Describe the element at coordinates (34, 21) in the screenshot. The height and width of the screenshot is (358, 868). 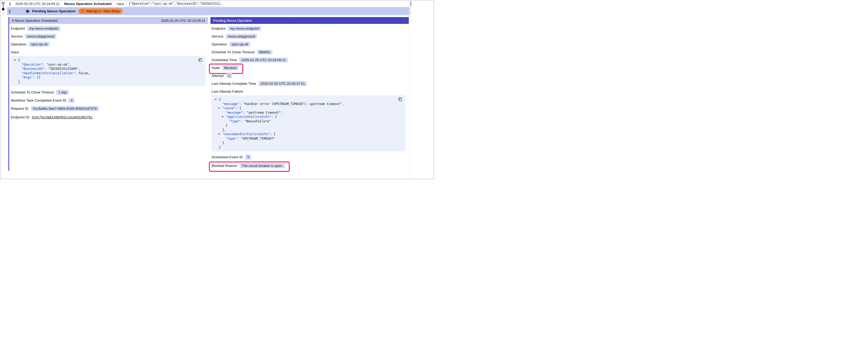
I see `panel-title: 5 Nexus Operation Scheduled` at that location.